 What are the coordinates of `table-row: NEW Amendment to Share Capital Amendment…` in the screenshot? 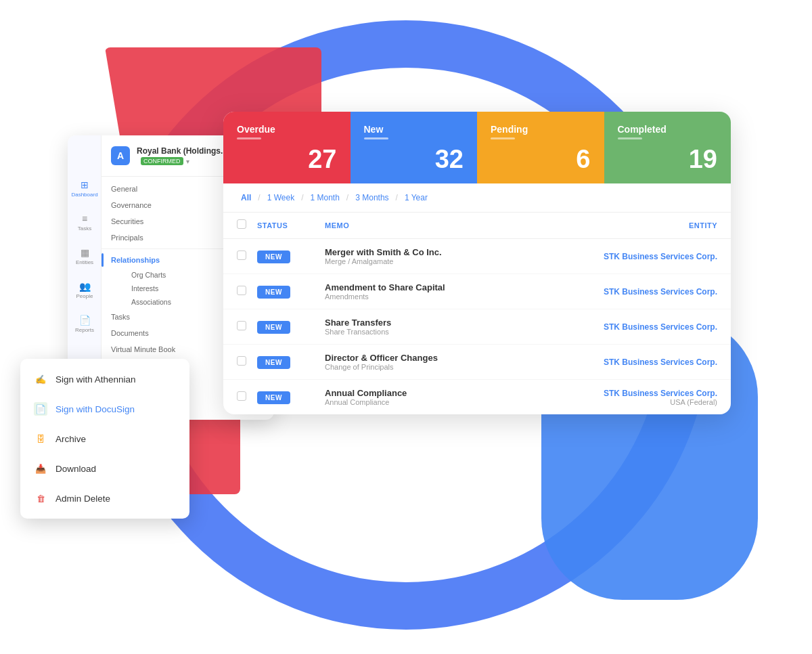 It's located at (477, 292).